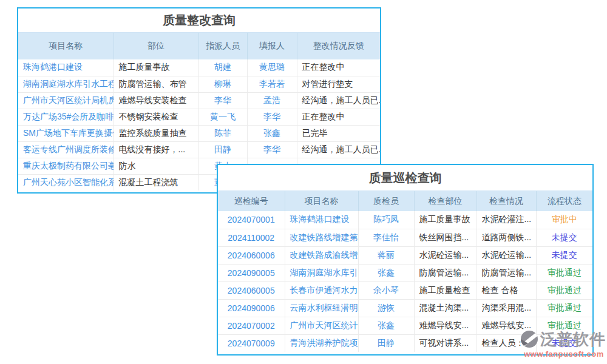 This screenshot has width=607, height=364. What do you see at coordinates (386, 308) in the screenshot?
I see `inspect-link-cell: 游恢` at bounding box center [386, 308].